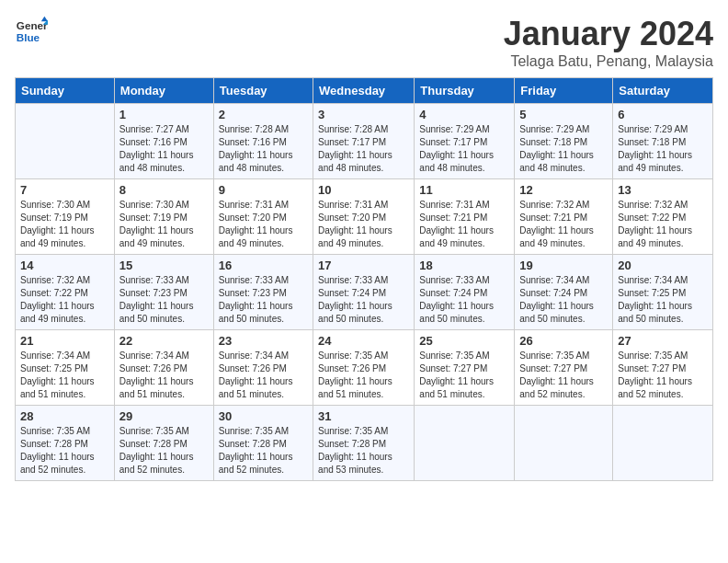 Image resolution: width=728 pixels, height=563 pixels. Describe the element at coordinates (564, 368) in the screenshot. I see `calendar-cell: 26Sunrise: 7:35 AMSunset: 7:27 PMDayligh…` at that location.